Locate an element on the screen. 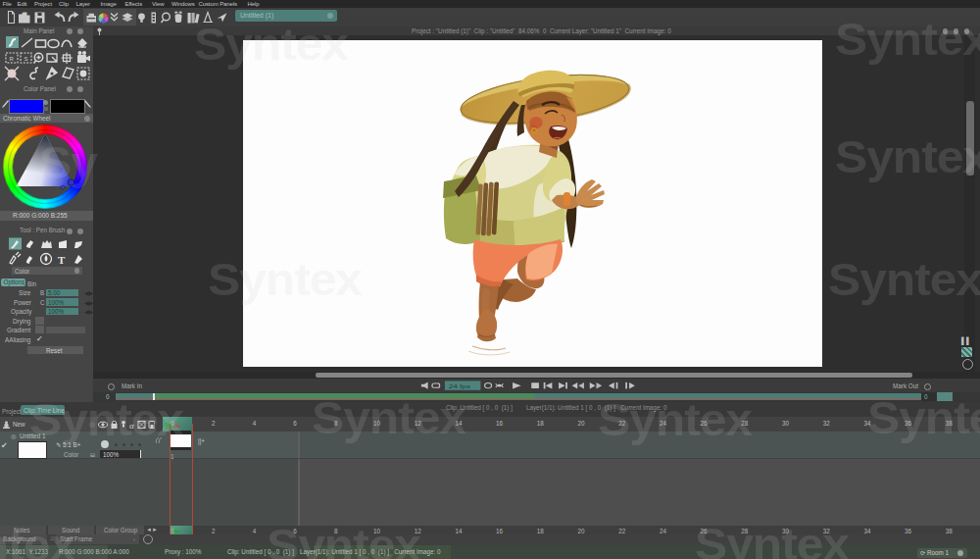  svg-text: R is located at coordinates (12, 59).